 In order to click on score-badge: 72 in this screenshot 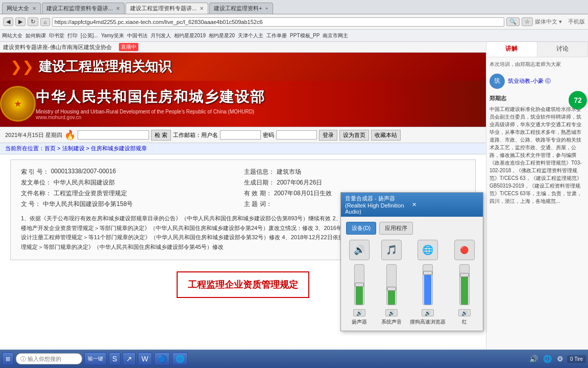, I will do `click(578, 100)`.